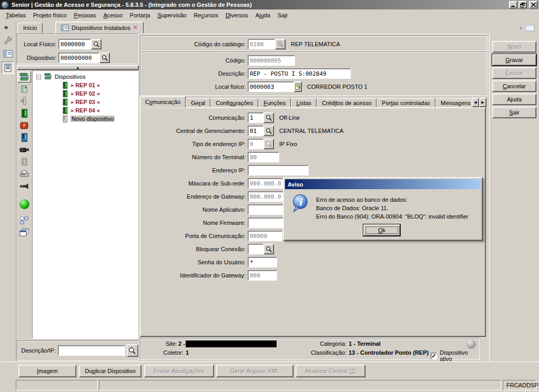  Describe the element at coordinates (262, 262) in the screenshot. I see `field-senha-do-usuario` at that location.